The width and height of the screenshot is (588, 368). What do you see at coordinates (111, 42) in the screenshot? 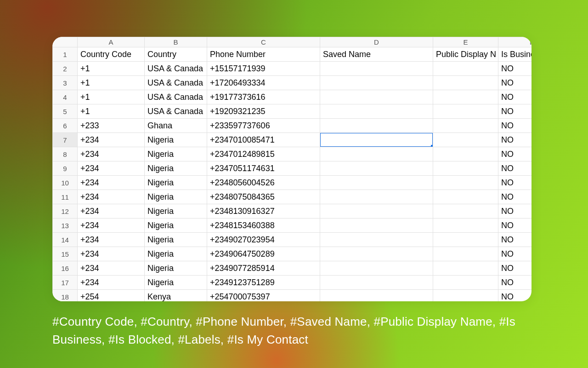
I see `column-header-A: A` at bounding box center [111, 42].